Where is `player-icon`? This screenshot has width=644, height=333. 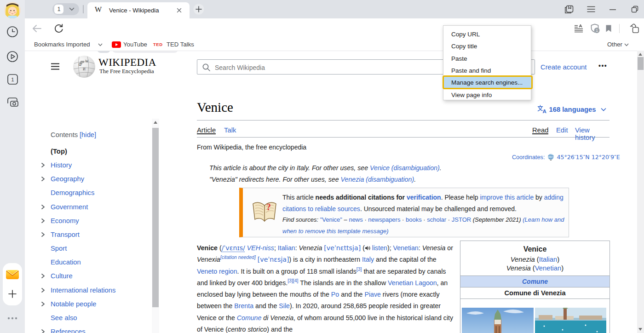
player-icon is located at coordinates (12, 57).